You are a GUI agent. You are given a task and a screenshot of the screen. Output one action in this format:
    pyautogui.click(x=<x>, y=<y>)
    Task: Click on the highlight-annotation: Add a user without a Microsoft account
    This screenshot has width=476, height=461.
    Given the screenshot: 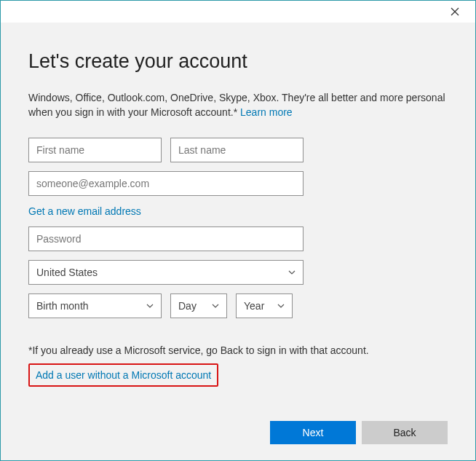 What is the action you would take?
    pyautogui.click(x=124, y=375)
    